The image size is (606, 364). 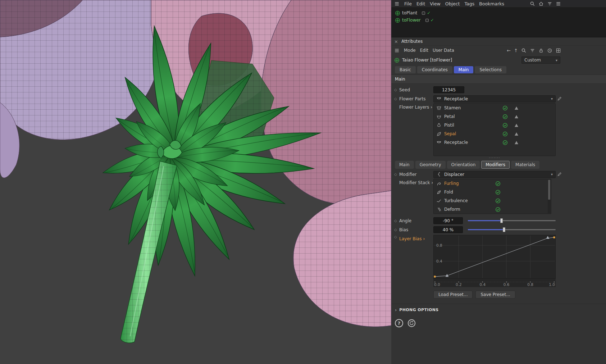 I want to click on section-header-main: Main, so click(x=498, y=79).